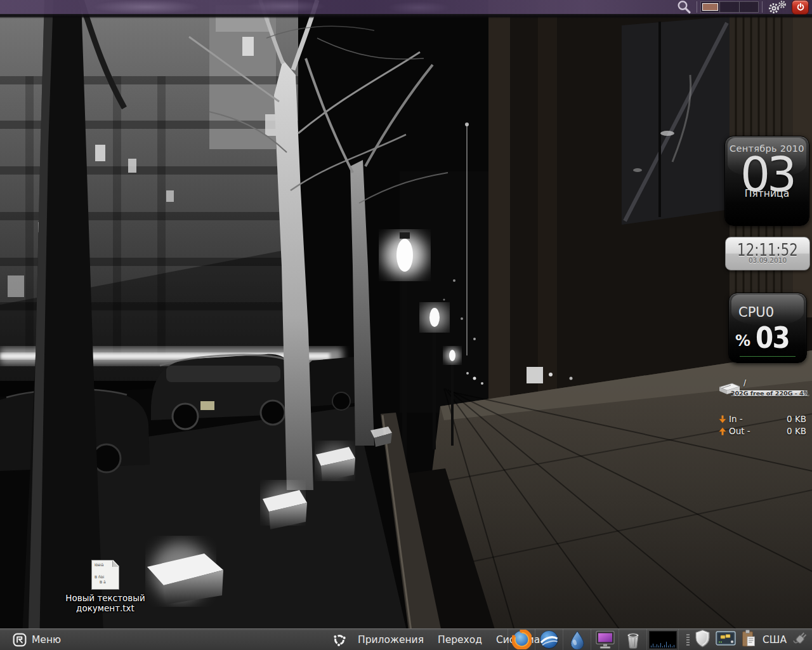 The width and height of the screenshot is (812, 650). What do you see at coordinates (763, 388) in the screenshot?
I see `disk-widget: / 202G free of 220G - 4%` at bounding box center [763, 388].